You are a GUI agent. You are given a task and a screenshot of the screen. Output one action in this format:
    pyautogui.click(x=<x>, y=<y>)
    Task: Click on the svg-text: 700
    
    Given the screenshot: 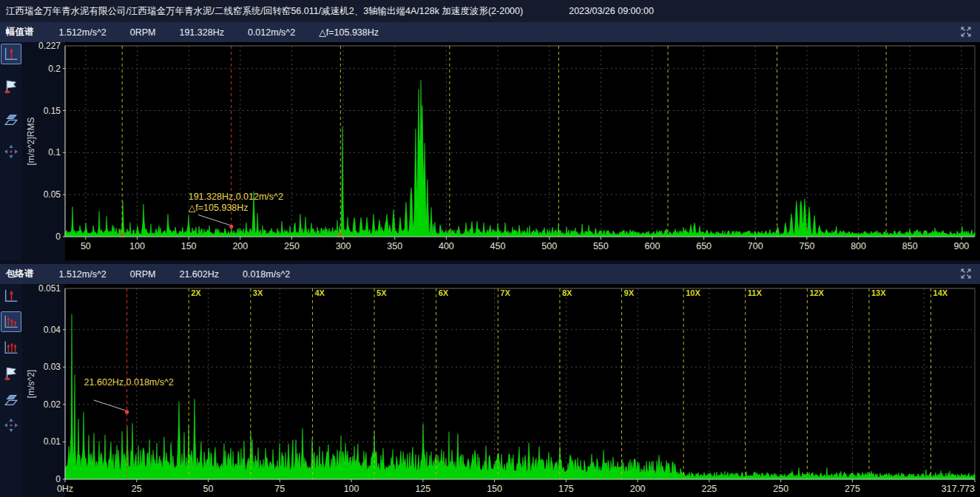 What is the action you would take?
    pyautogui.click(x=756, y=246)
    